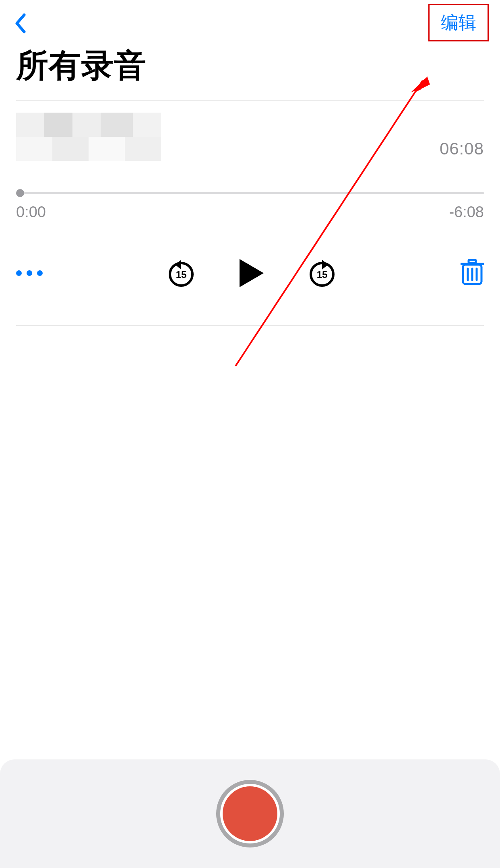  What do you see at coordinates (322, 275) in the screenshot?
I see `skip-forward-seconds: 15` at bounding box center [322, 275].